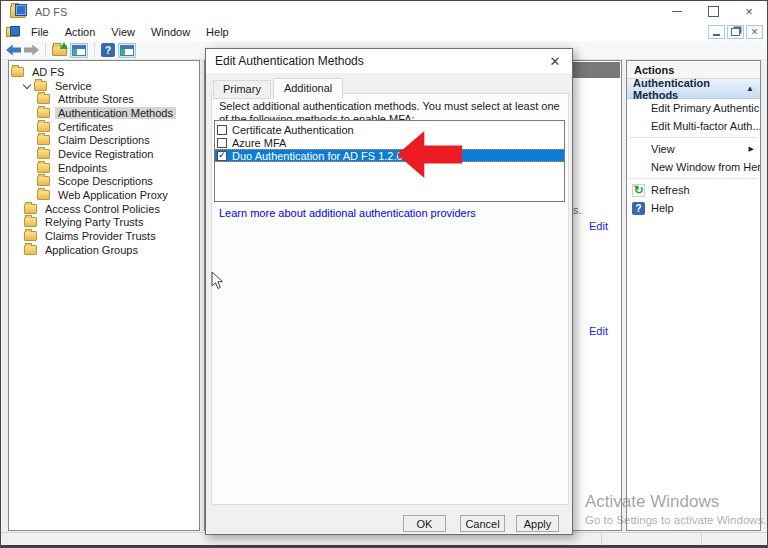  Describe the element at coordinates (694, 138) in the screenshot. I see `actions-separator` at that location.